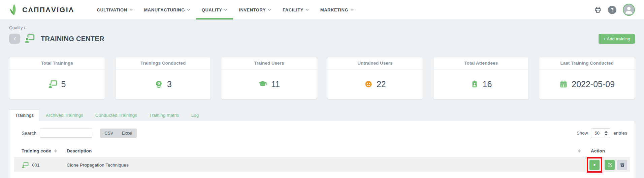  What do you see at coordinates (63, 84) in the screenshot?
I see `stat-value: 5` at bounding box center [63, 84].